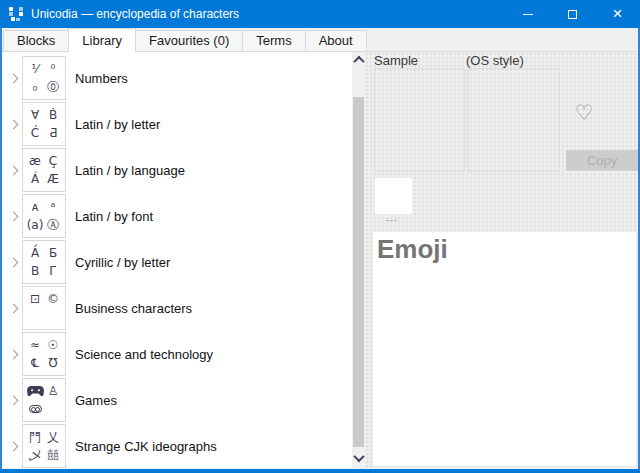 The height and width of the screenshot is (473, 640). I want to click on category-icon: æÇÁÆ, so click(44, 170).